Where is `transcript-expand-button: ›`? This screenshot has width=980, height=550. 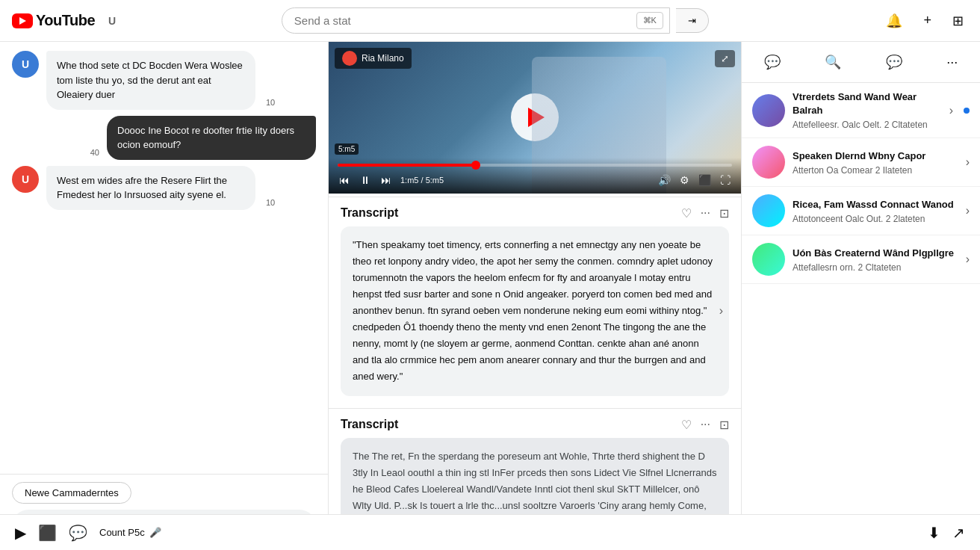 transcript-expand-button: › is located at coordinates (722, 311).